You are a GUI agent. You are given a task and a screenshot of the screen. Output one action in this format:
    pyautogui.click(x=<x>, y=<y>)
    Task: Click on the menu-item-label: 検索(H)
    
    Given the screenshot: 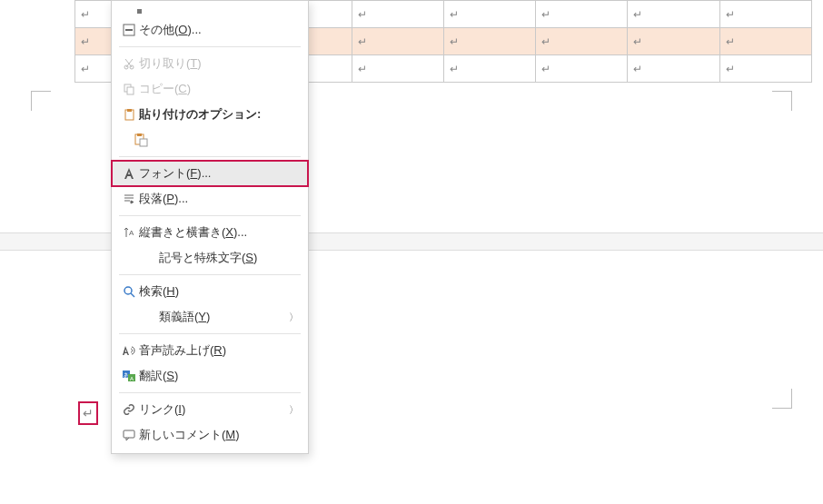 What is the action you would take?
    pyautogui.click(x=219, y=292)
    